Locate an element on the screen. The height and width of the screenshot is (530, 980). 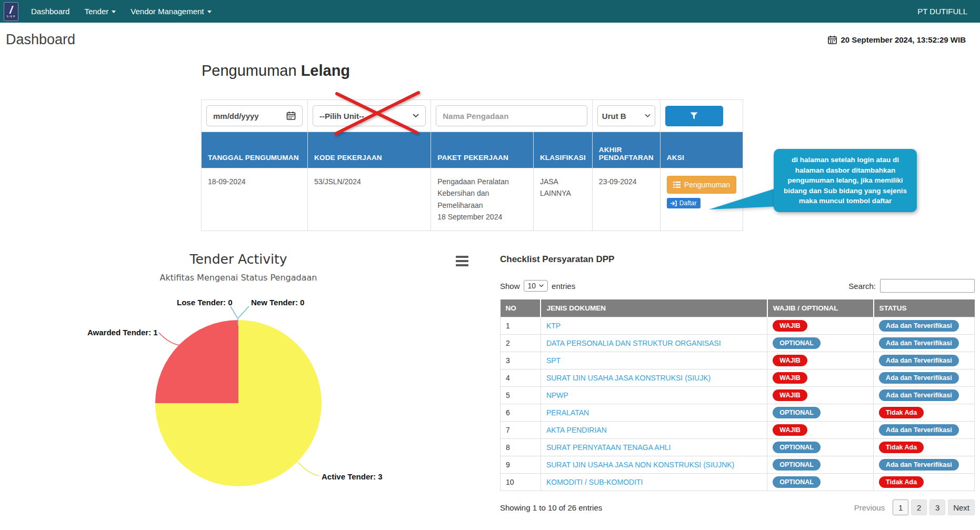
cell-tanggal: 18-09-2024 is located at coordinates (255, 200).